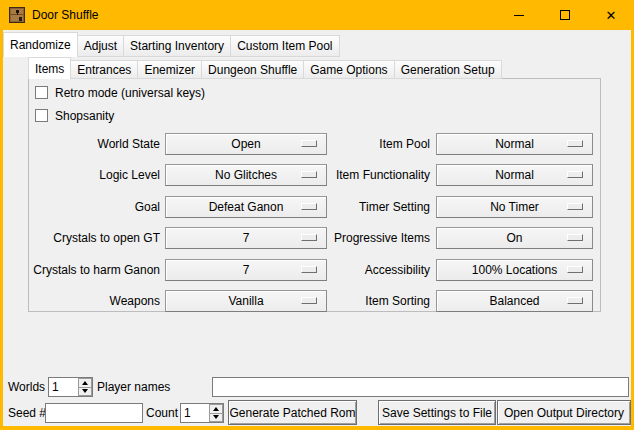  Describe the element at coordinates (40, 44) in the screenshot. I see `tab-randomize: Randomize` at that location.